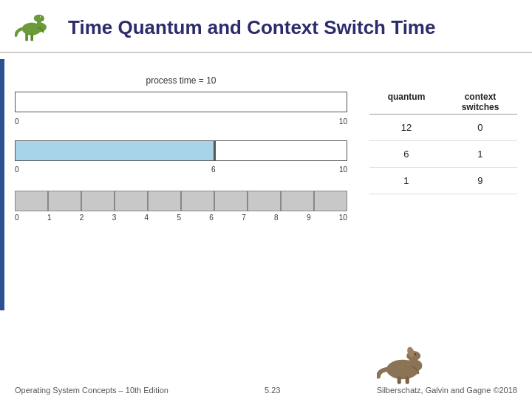 Image resolution: width=532 pixels, height=399 pixels. Describe the element at coordinates (181, 206) in the screenshot. I see `diagram-row3: 0 1 2 3 4 5 6 7 8 9 10` at that location.